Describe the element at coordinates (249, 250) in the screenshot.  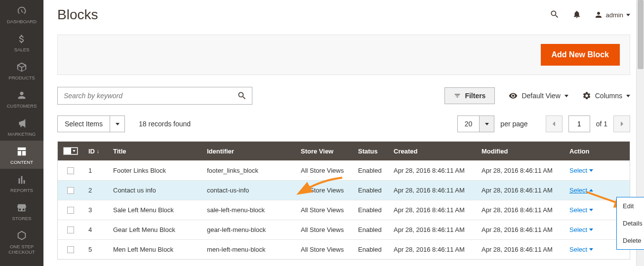
I see `cell-identifier: men-left-menu-block` at that location.